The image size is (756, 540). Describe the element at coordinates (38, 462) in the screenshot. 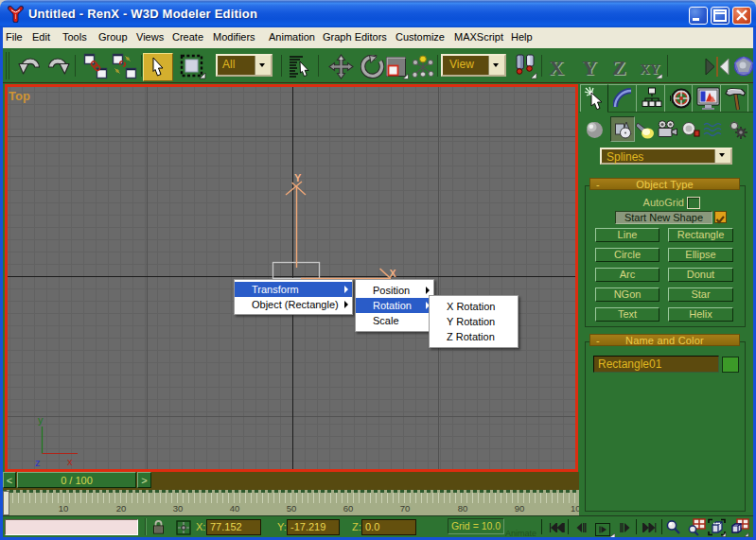

I see `svg-text: z` at that location.